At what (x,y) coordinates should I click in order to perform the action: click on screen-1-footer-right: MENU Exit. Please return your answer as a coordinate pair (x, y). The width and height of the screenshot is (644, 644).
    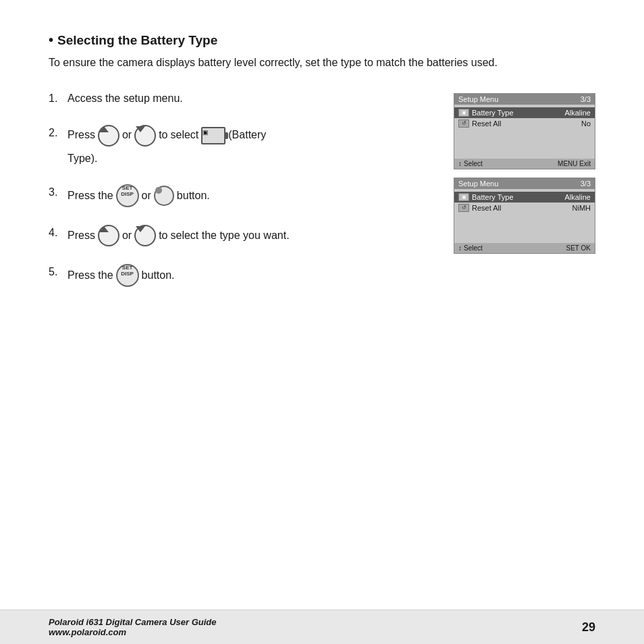
    Looking at the image, I should click on (574, 163).